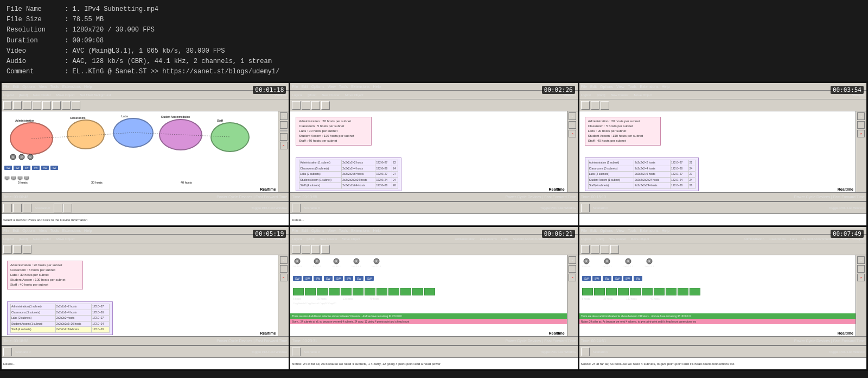 The image size is (868, 378). I want to click on pt-window-5: File Edit Options View Tools Extensions …, so click(434, 298).